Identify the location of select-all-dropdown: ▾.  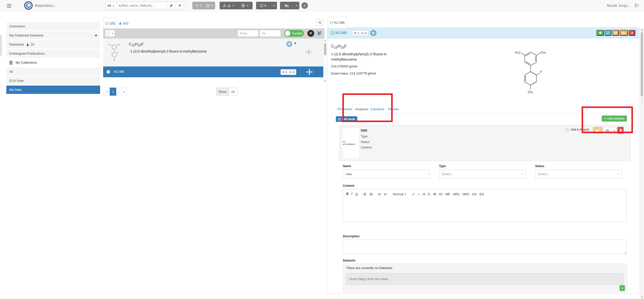
(110, 33).